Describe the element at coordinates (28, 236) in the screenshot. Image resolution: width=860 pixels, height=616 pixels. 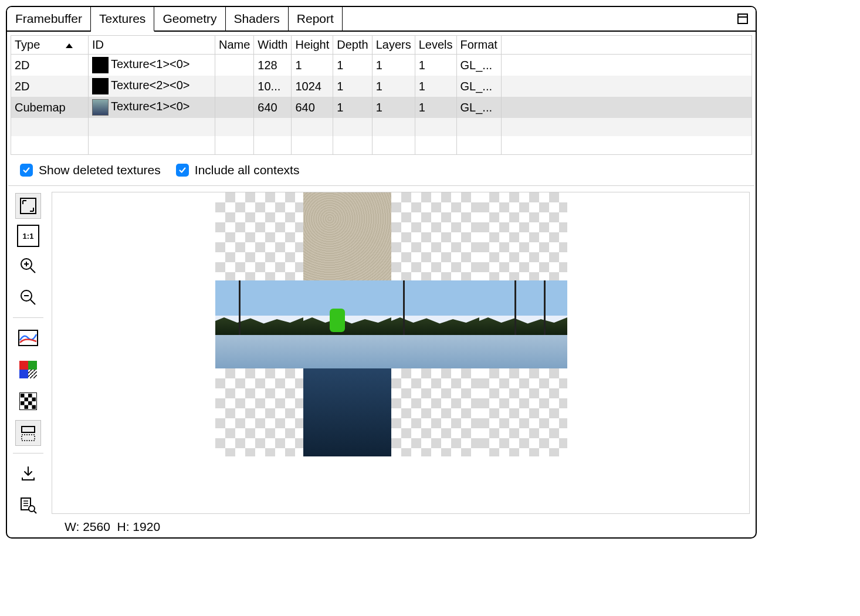
I see `zoom-actual-button: 1:1` at that location.